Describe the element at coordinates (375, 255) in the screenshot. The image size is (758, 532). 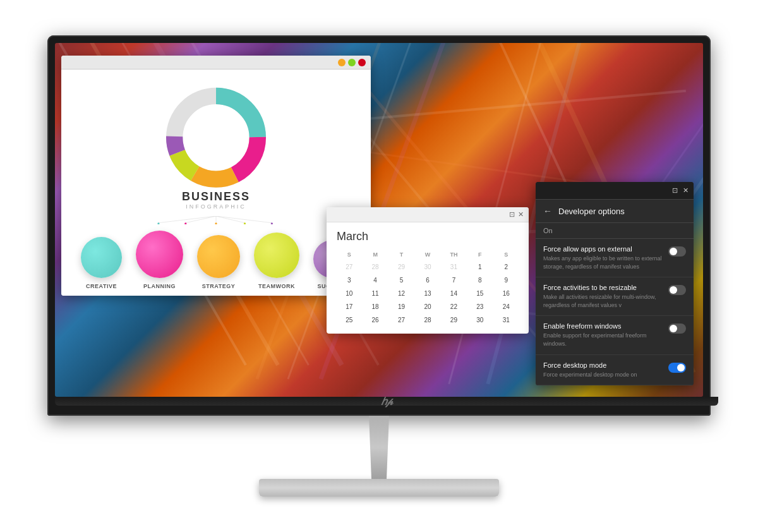
I see `cal-header-m: M` at that location.